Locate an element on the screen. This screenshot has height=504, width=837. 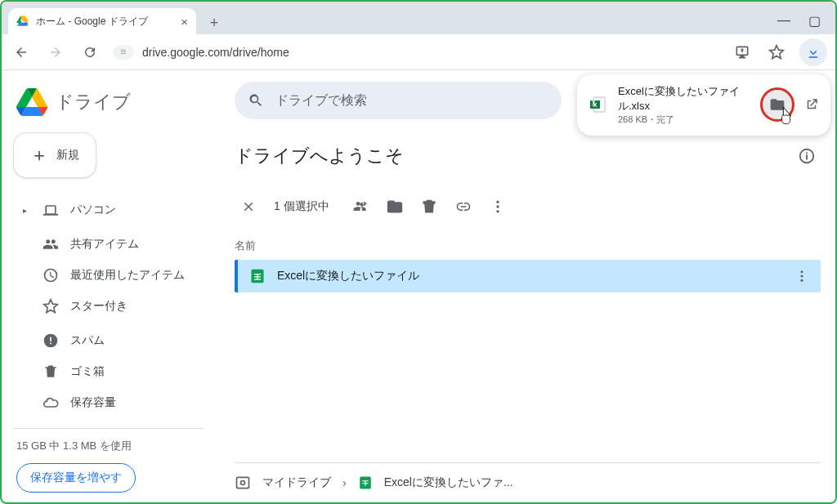
drive-brand-text: ドライブ is located at coordinates (93, 102).